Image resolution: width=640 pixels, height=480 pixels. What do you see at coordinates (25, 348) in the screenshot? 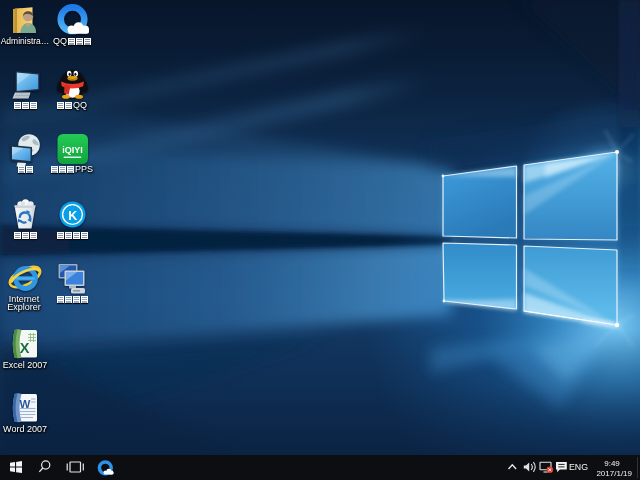
I see `svg-text: X` at bounding box center [25, 348].